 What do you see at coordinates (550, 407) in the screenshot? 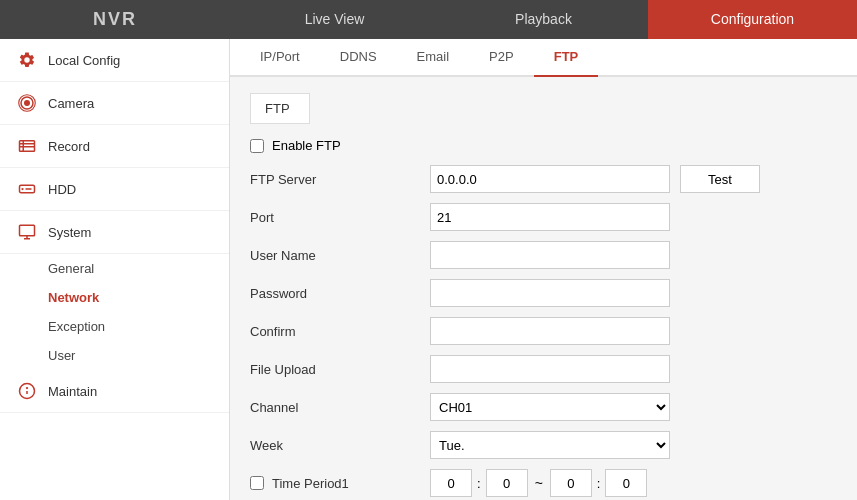
I see `channel-select: CH01 CH02 CH03 CH04` at bounding box center [550, 407].